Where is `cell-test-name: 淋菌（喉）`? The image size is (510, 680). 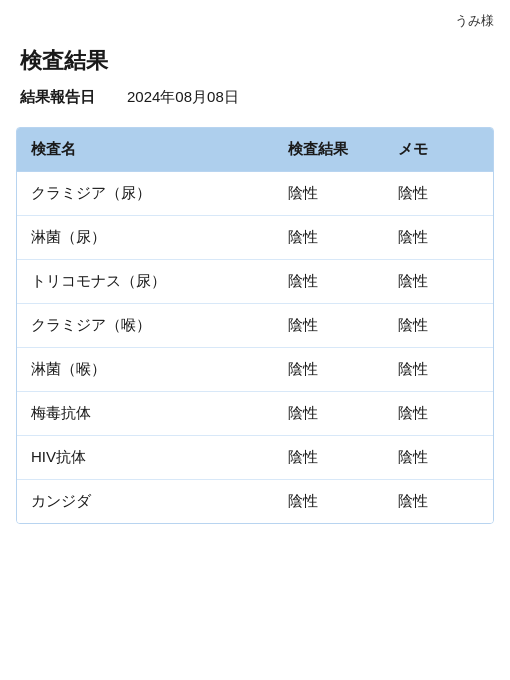 cell-test-name: 淋菌（喉） is located at coordinates (146, 370).